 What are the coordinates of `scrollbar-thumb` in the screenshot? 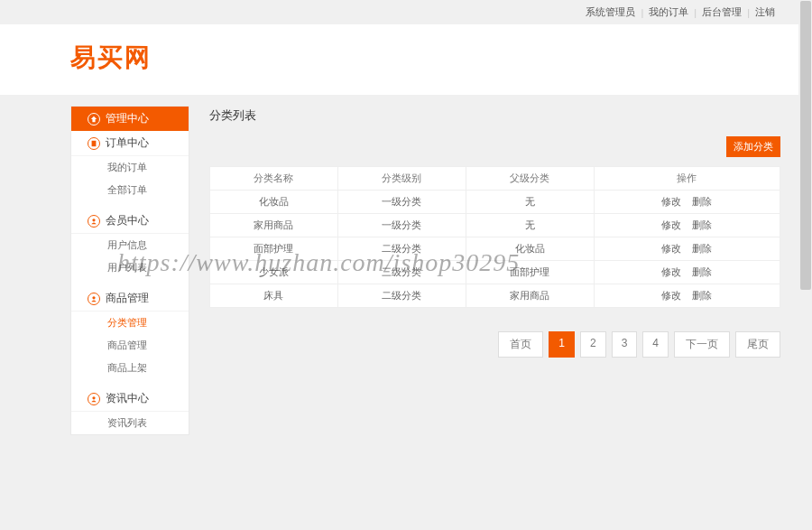 It's located at (806, 145).